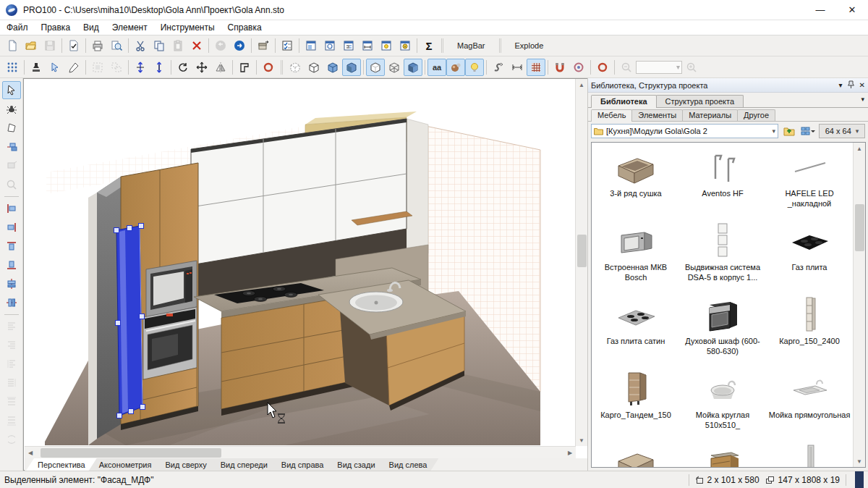 The width and height of the screenshot is (868, 488). Describe the element at coordinates (56, 28) in the screenshot. I see `menu-edit: Правка` at that location.